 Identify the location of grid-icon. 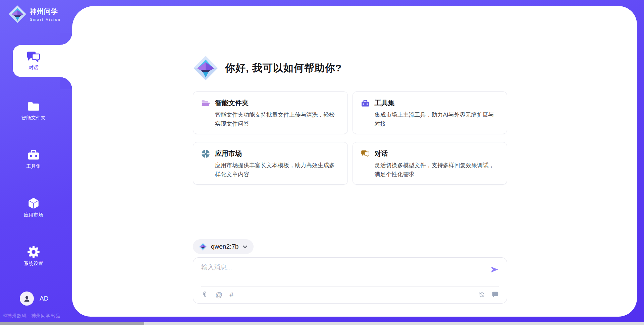
(206, 154).